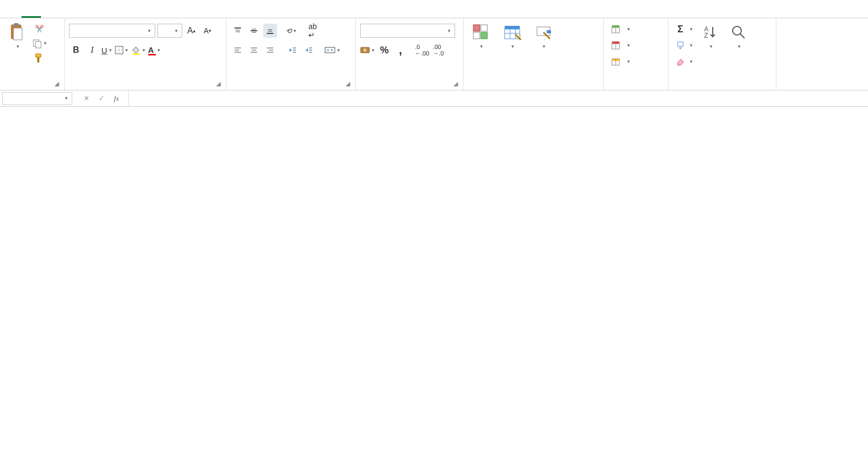  What do you see at coordinates (621, 29) in the screenshot?
I see `insert-cells-button: ▼` at bounding box center [621, 29].